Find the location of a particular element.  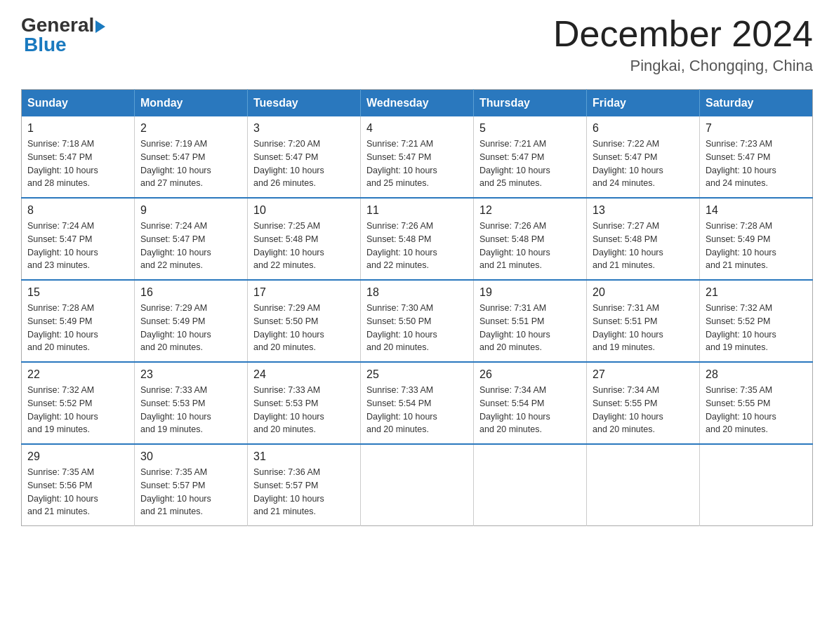

day-cell: 6 Sunrise: 7:22 AMSunset: 5:47 PMDayligh… is located at coordinates (643, 157).